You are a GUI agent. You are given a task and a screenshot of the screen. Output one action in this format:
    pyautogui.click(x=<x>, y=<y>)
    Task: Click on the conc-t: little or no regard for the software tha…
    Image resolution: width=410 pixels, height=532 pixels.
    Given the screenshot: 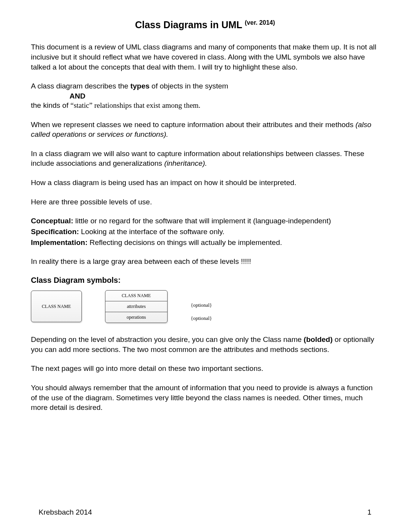 What is the action you would take?
    pyautogui.click(x=202, y=221)
    